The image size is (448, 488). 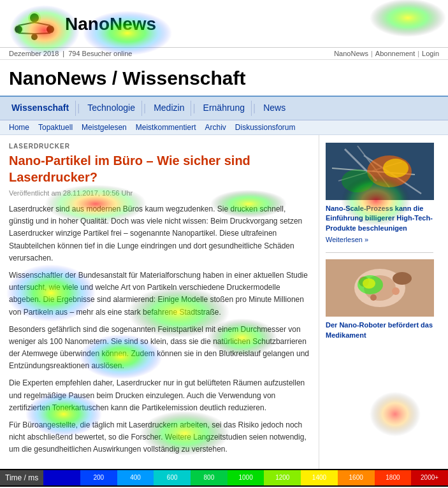 What do you see at coordinates (380, 299) in the screenshot?
I see `sidebar-card-2: Der Nano-Roboter befördert das Medikamen…` at bounding box center [380, 299].